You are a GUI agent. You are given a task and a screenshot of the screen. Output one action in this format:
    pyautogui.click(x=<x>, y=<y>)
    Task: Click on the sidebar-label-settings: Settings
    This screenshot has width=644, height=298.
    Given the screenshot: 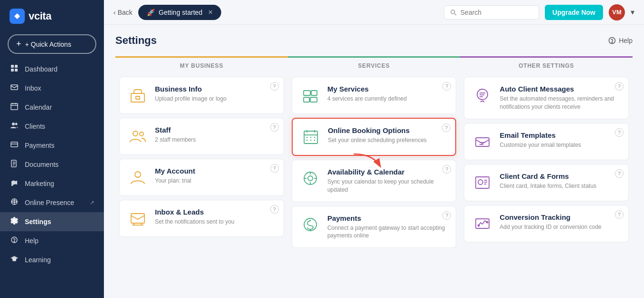 What is the action you would take?
    pyautogui.click(x=38, y=222)
    